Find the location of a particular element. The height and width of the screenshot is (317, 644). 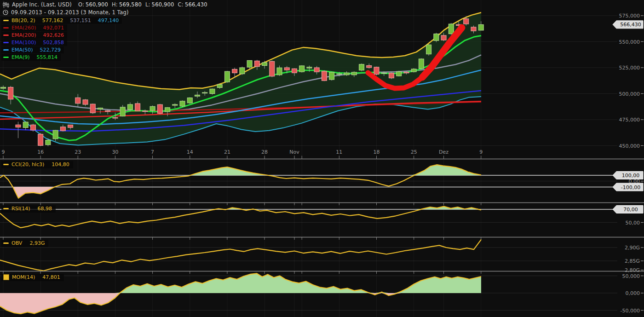

mom-axis-label: 0,000 is located at coordinates (633, 294).